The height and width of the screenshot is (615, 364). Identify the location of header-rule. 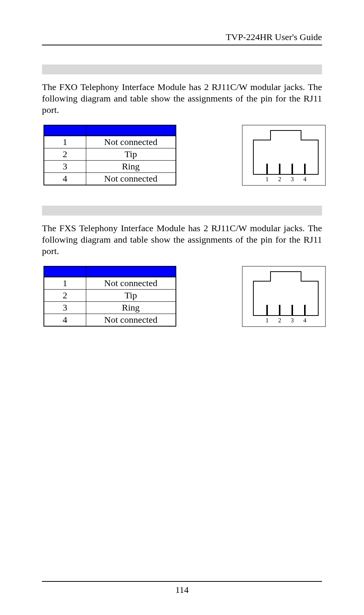
(182, 45).